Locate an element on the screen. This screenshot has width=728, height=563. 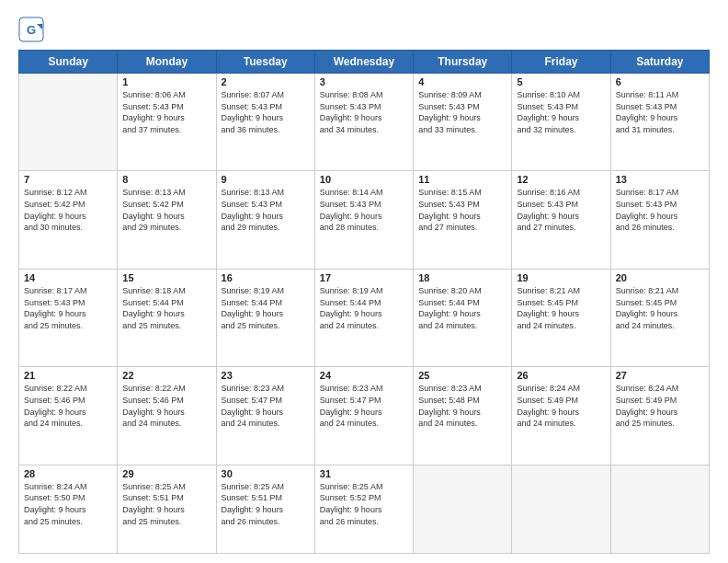
calendar-cell: 22Sunrise: 8:22 AM Sunset: 5:46 PM Dayli… is located at coordinates (167, 416).